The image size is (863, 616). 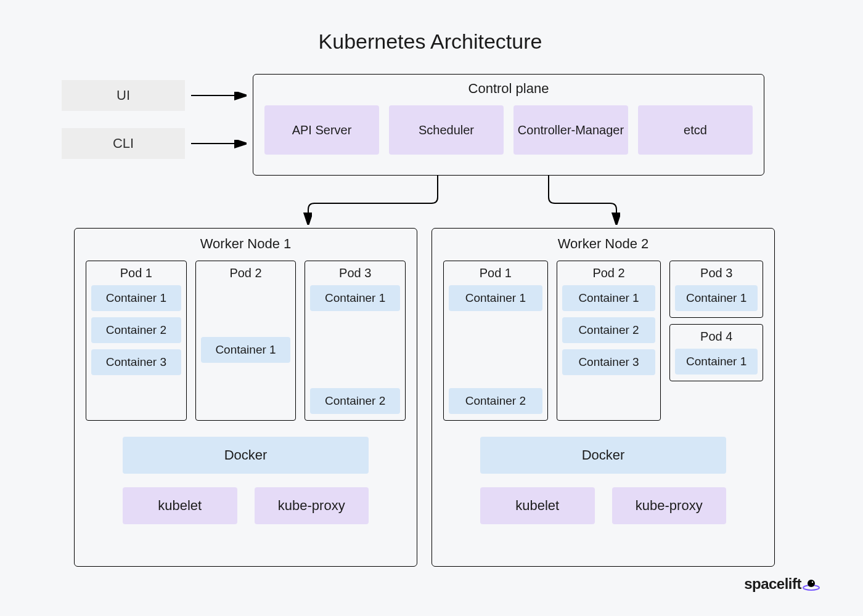 I want to click on w2-pod4-title: Pod 4, so click(x=716, y=336).